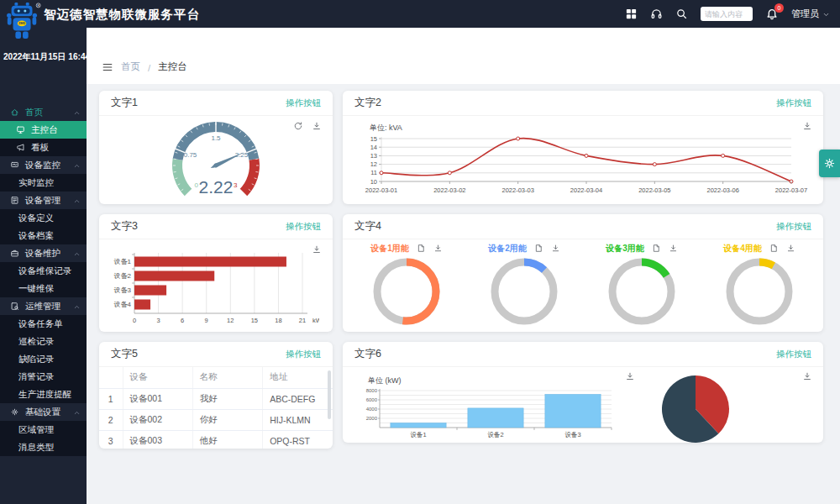 This screenshot has width=840, height=504. What do you see at coordinates (45, 130) in the screenshot?
I see `sidebar-item-label: 主控台` at bounding box center [45, 130].